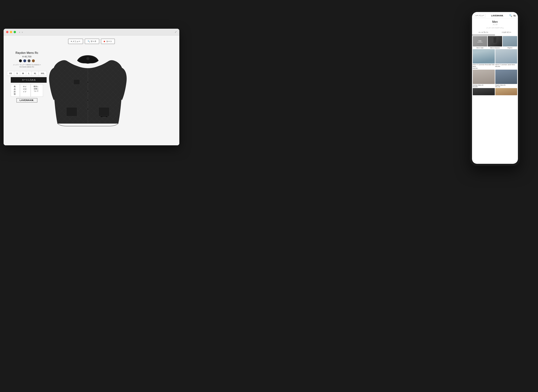 The width and height of the screenshot is (538, 392). What do you see at coordinates (506, 87) in the screenshot?
I see `raydon-price: ¥40,700` at bounding box center [506, 87].